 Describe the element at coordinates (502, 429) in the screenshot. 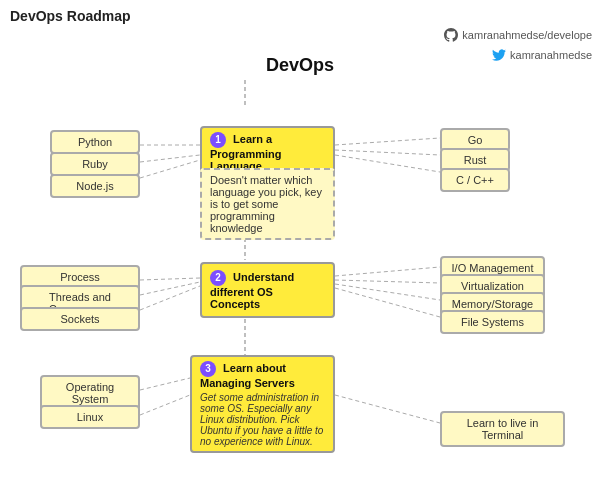

I see `terminal-box: Learn to live in Terminal` at that location.